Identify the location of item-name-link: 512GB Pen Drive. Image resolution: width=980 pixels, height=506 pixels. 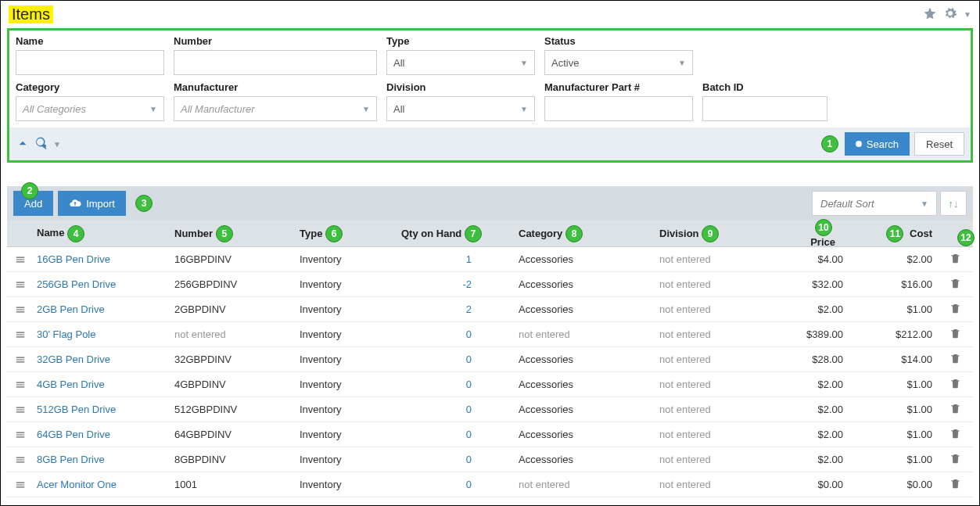
(77, 410).